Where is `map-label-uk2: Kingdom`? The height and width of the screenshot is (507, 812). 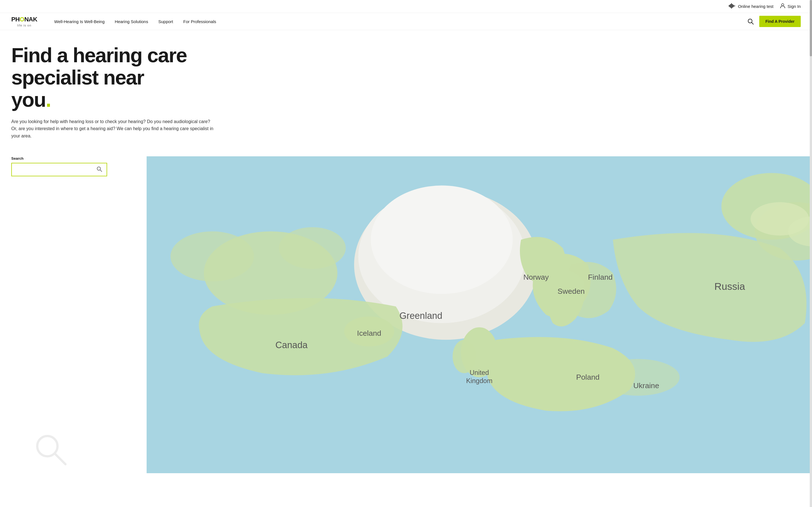 map-label-uk2: Kingdom is located at coordinates (479, 381).